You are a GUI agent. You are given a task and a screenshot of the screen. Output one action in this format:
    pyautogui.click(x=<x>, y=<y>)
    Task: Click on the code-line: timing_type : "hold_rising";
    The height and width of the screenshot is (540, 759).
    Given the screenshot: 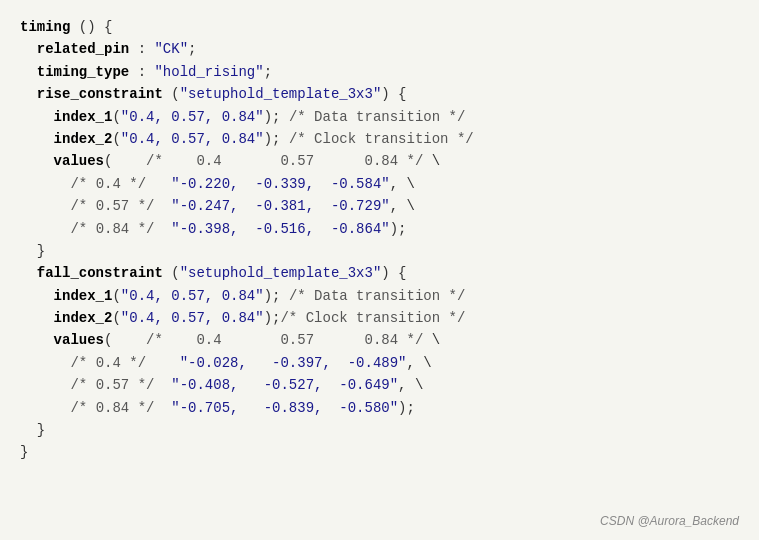 What is the action you would take?
    pyautogui.click(x=380, y=72)
    